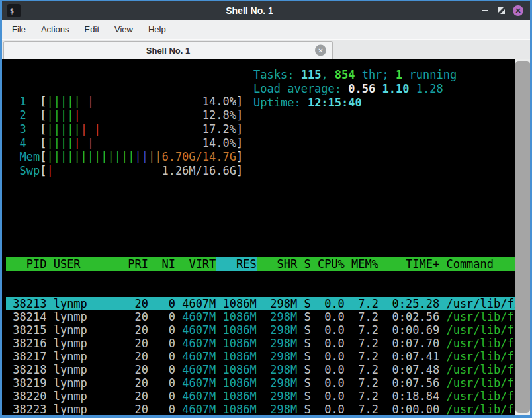  Describe the element at coordinates (361, 264) in the screenshot. I see `column-header-mem: MEM%` at that location.